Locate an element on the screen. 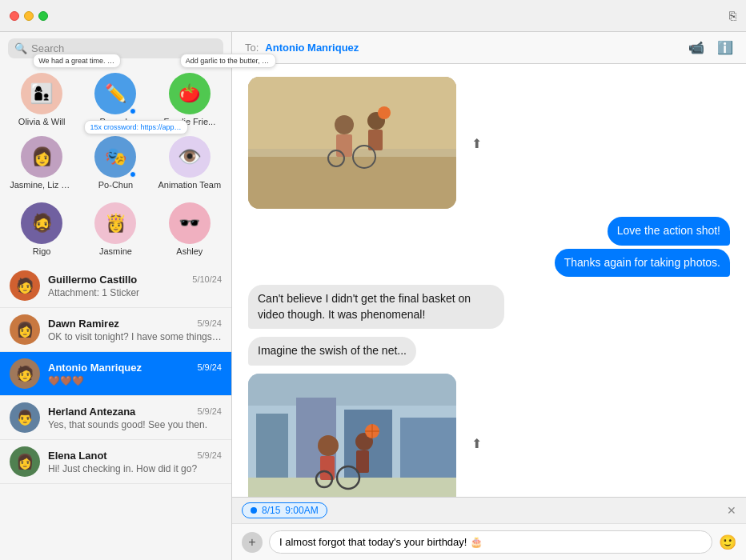 This screenshot has width=746, height=560. pinned-label-animation: Animation Team is located at coordinates (189, 185).